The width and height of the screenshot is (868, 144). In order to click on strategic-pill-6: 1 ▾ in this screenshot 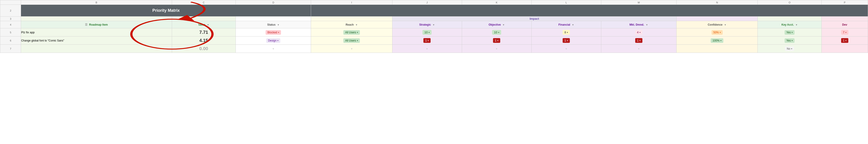, I will do `click(427, 41)`.